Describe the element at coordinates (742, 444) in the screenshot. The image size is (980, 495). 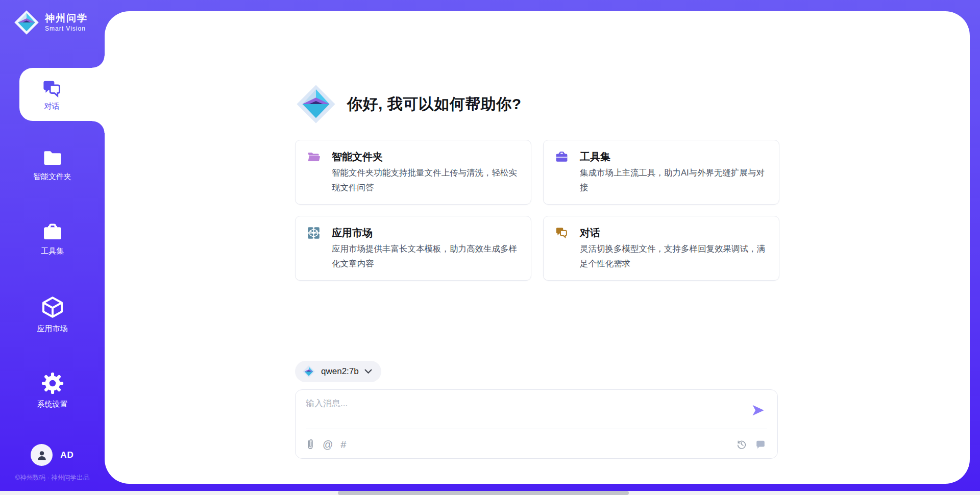
I see `history-icon` at that location.